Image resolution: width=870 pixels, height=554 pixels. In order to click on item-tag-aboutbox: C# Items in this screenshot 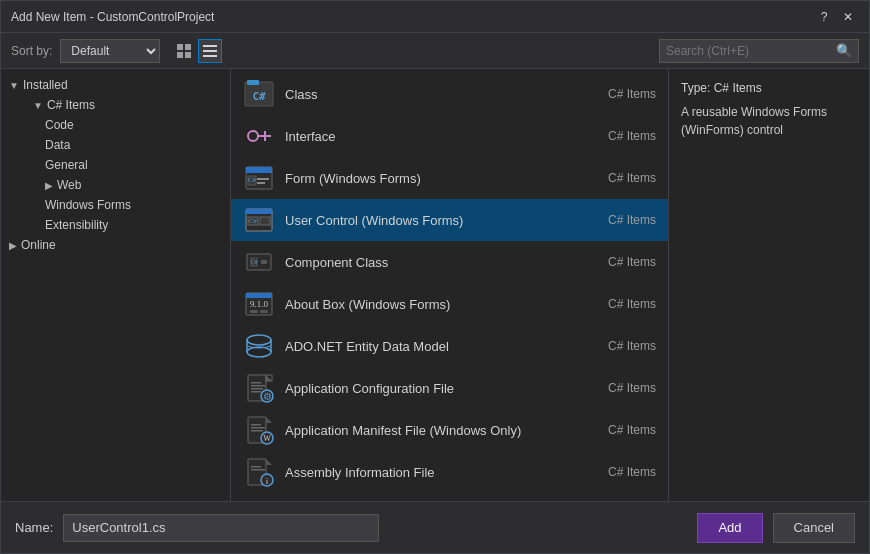, I will do `click(632, 304)`.